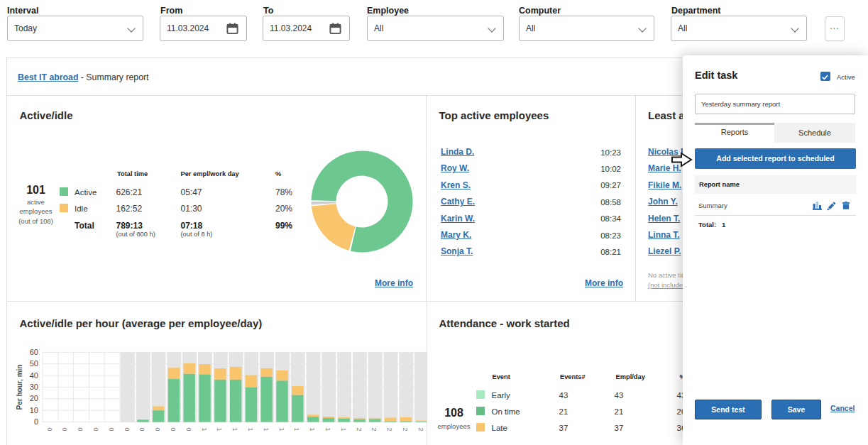 This screenshot has width=868, height=445. What do you see at coordinates (219, 429) in the screenshot?
I see `svg-text: 11:00` at bounding box center [219, 429].